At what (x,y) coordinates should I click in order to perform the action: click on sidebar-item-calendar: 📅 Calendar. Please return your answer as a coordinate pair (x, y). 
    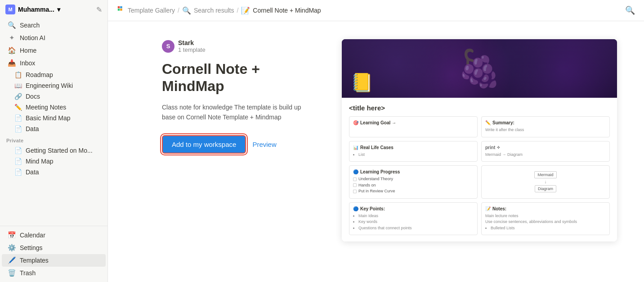
    Looking at the image, I should click on (54, 235).